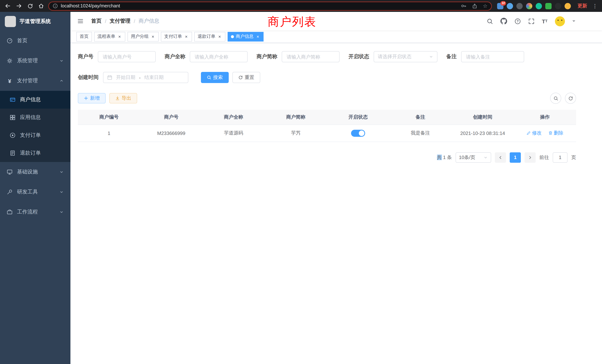 This screenshot has width=602, height=364. What do you see at coordinates (219, 57) in the screenshot?
I see `full-name-input` at bounding box center [219, 57].